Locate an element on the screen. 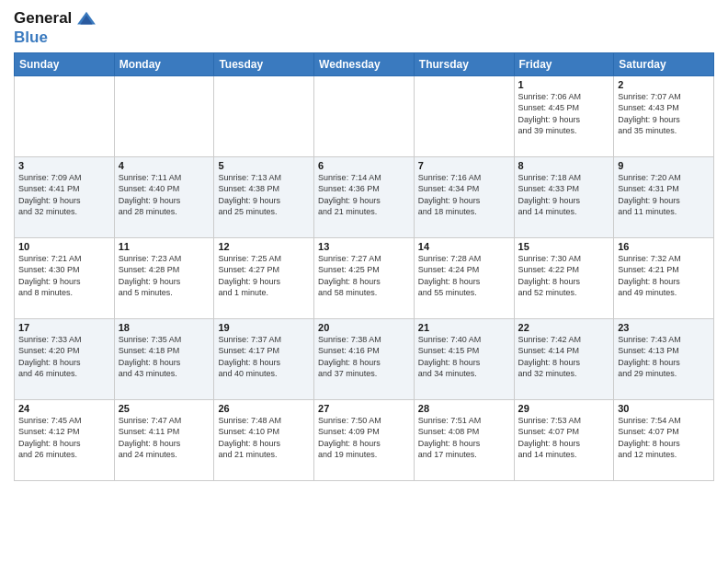  day-number: 29 is located at coordinates (564, 408).